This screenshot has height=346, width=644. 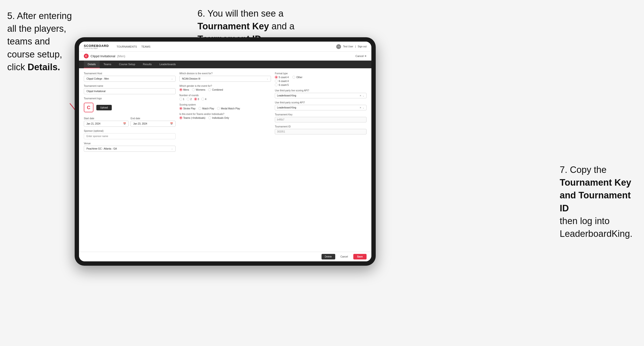 What do you see at coordinates (172, 79) in the screenshot?
I see `chevron-down-icon: ⌄` at bounding box center [172, 79].